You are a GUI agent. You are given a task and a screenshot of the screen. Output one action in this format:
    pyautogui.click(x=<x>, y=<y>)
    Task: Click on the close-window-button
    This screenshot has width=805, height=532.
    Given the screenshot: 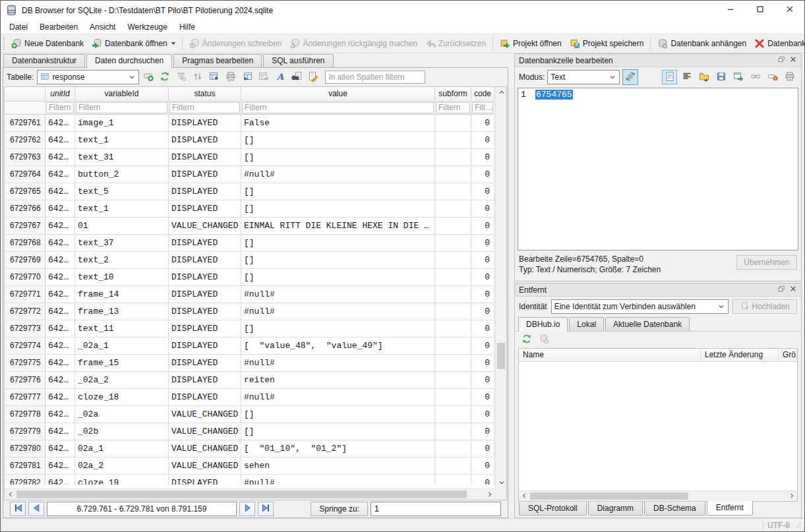 What is the action you would take?
    pyautogui.click(x=790, y=11)
    